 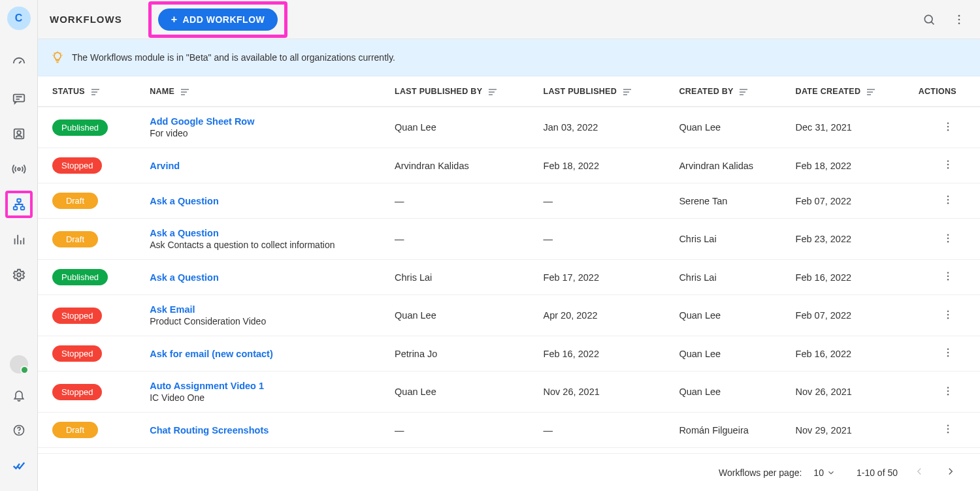 I want to click on workflow-link: Ask Email, so click(x=172, y=309).